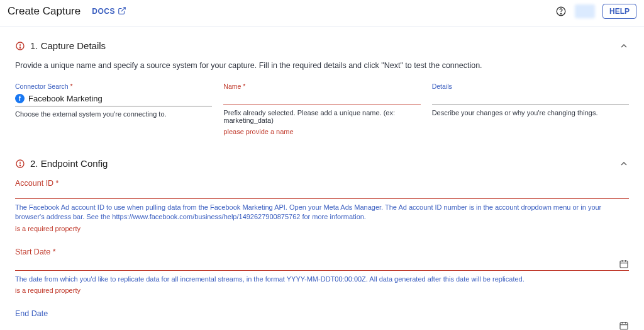 This screenshot has width=644, height=330. Describe the element at coordinates (322, 109) in the screenshot. I see `name-field: Name * Prefix already selected. Please a…` at that location.